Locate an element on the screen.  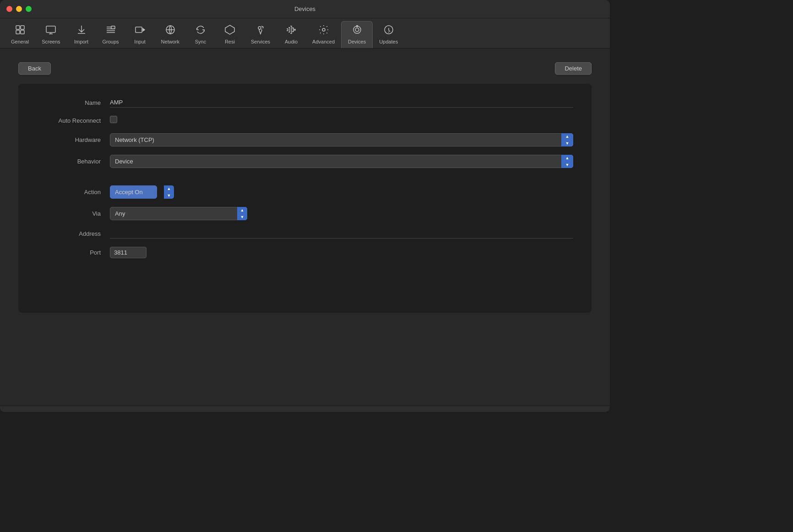
updates-icon is located at coordinates (389, 31).